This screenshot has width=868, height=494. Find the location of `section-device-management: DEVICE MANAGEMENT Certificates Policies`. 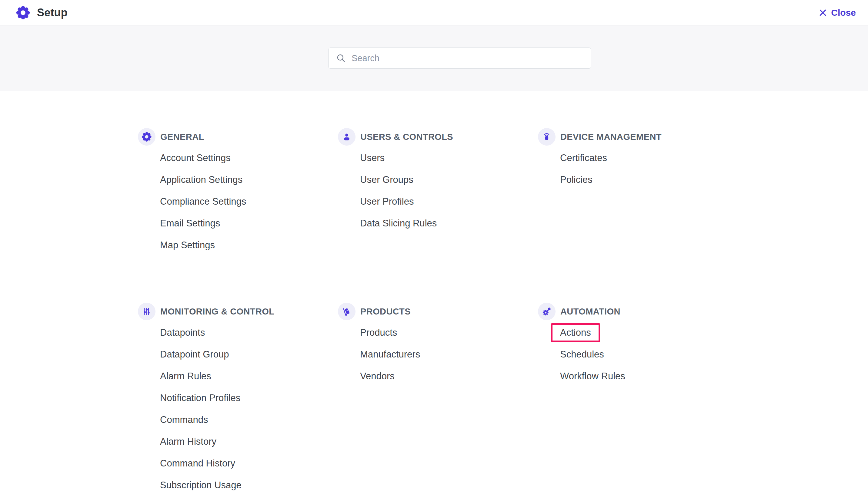

section-device-management: DEVICE MANAGEMENT Certificates Policies is located at coordinates (638, 159).